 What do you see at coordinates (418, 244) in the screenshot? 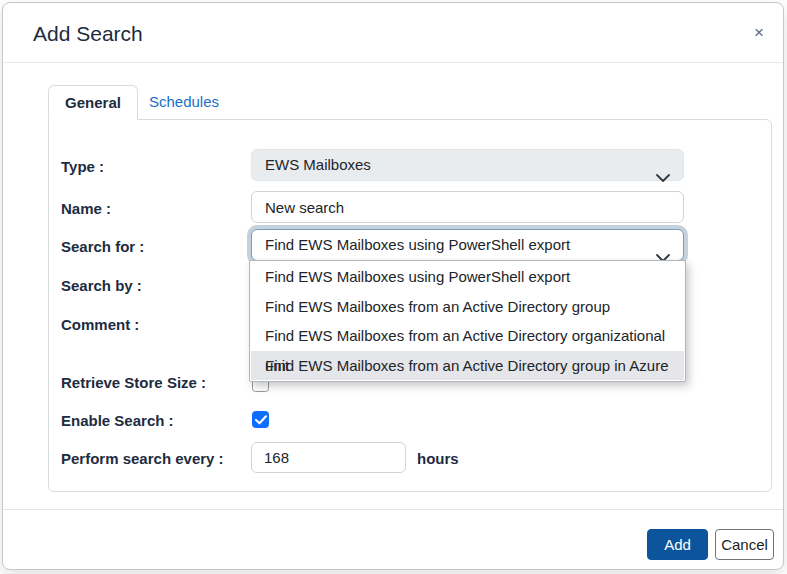
I see `search-for-select-value: Find EWS Mailboxes using PowerShell expo…` at bounding box center [418, 244].